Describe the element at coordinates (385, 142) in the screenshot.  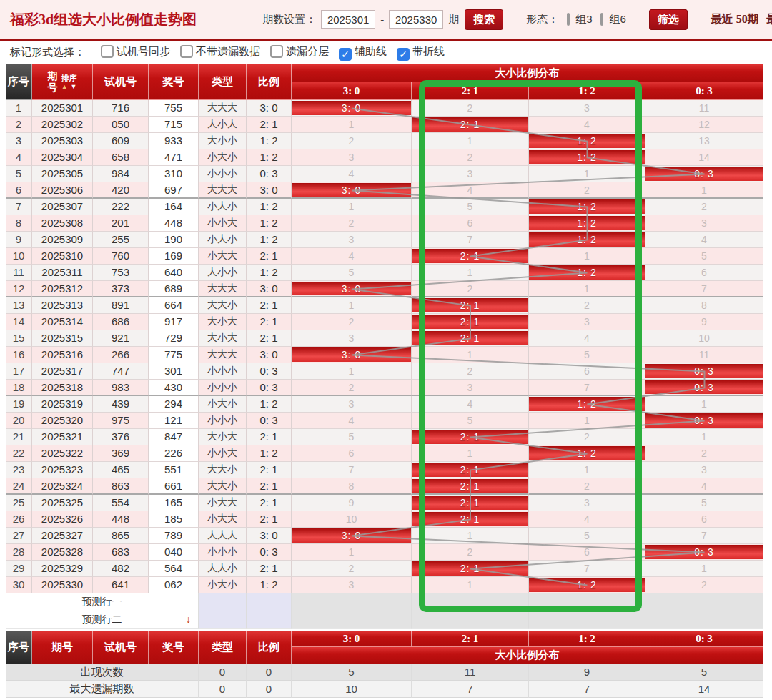
I see `table-row: 32025303609933大小小1: 2211: 213` at that location.